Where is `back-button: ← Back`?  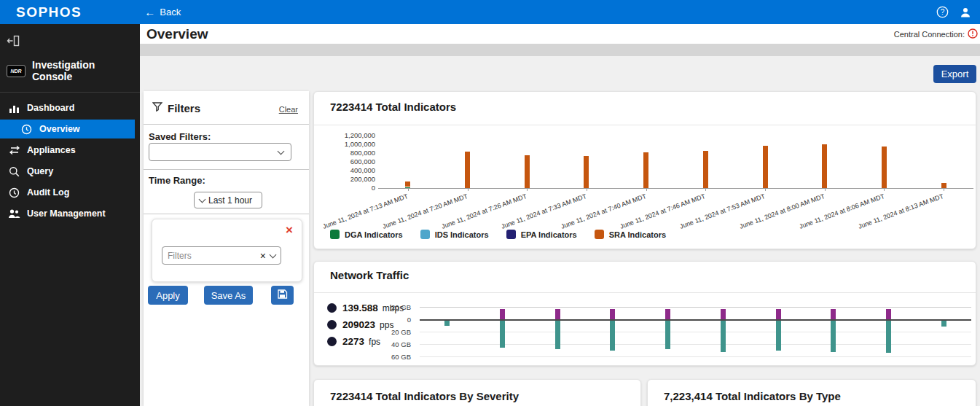 back-button: ← Back is located at coordinates (162, 12).